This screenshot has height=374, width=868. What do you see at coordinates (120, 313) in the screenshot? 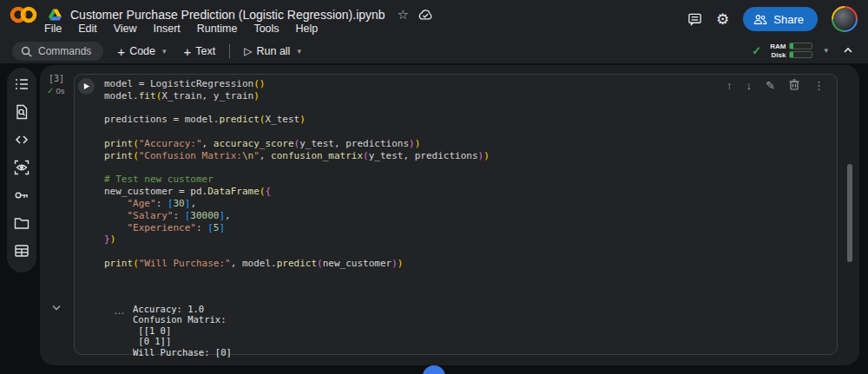
I see `output-options-icon: ⋯` at bounding box center [120, 313].